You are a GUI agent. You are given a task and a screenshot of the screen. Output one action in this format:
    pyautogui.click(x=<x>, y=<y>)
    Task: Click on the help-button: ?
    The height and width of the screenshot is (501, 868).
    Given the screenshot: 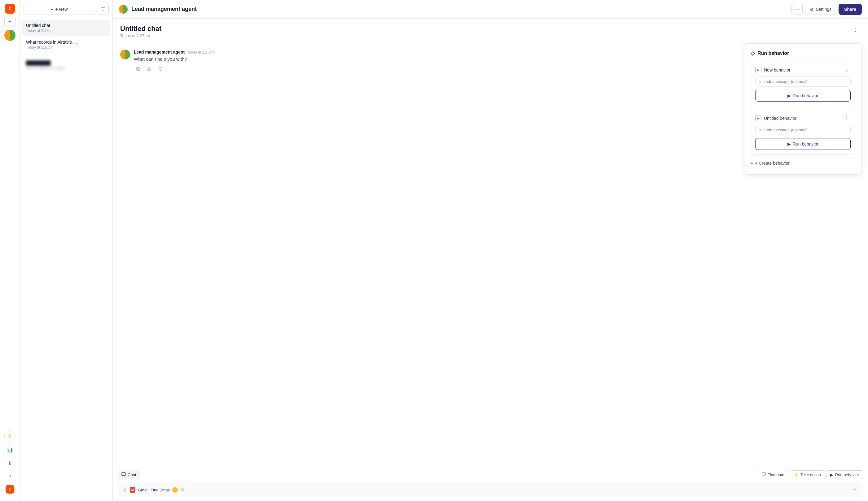 What is the action you would take?
    pyautogui.click(x=10, y=477)
    